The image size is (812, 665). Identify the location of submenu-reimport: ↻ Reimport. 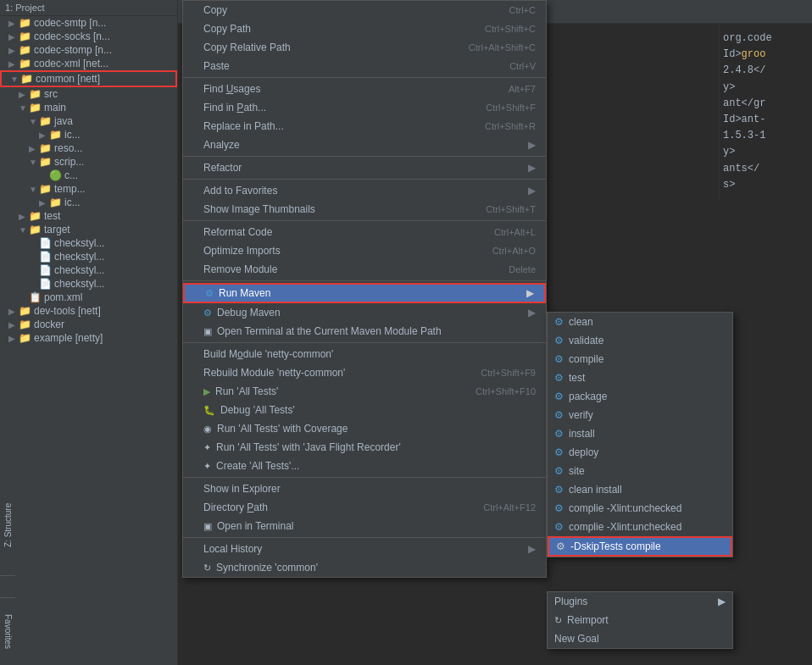
(640, 620).